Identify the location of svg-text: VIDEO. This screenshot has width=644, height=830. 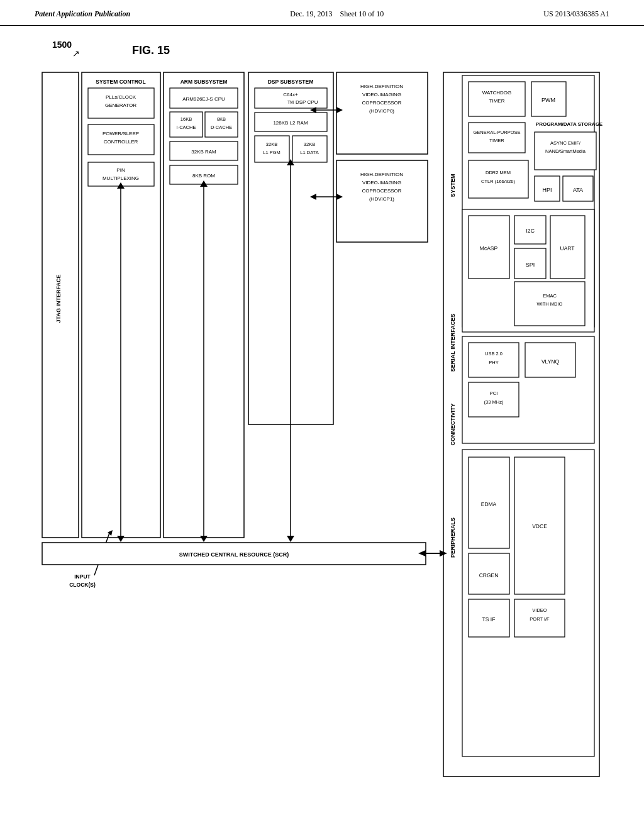
(540, 610).